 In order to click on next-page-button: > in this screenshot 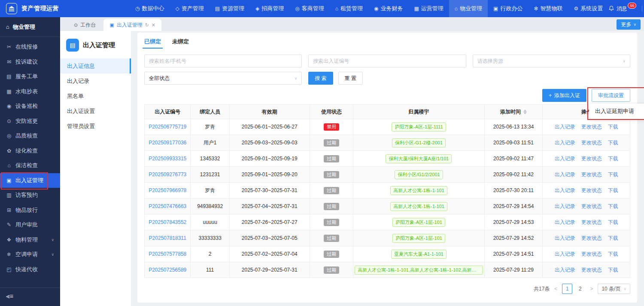, I will do `click(592, 289)`.